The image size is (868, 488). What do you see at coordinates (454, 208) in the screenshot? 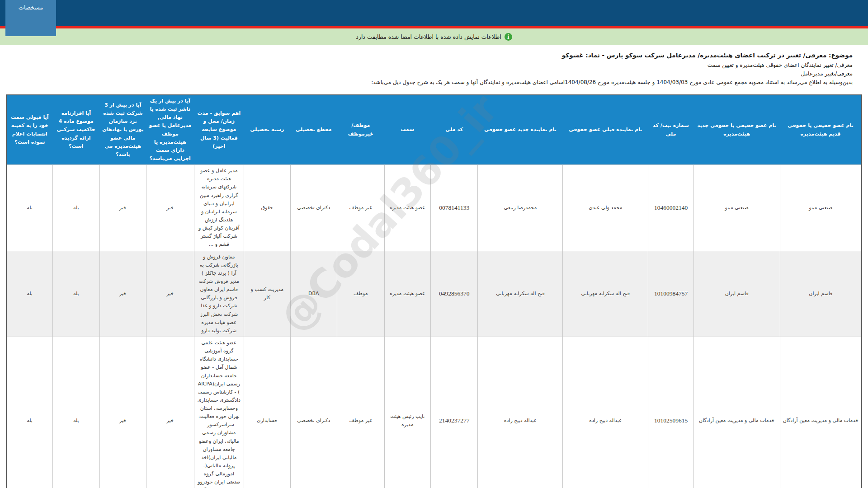
I see `table-cell: 0078141133` at bounding box center [454, 208].